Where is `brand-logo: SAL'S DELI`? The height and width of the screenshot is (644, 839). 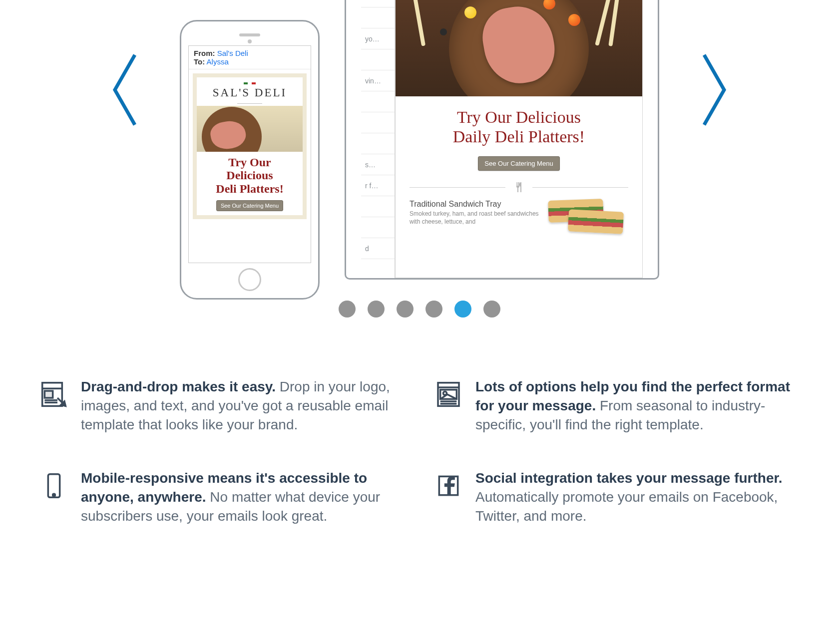 brand-logo: SAL'S DELI is located at coordinates (250, 89).